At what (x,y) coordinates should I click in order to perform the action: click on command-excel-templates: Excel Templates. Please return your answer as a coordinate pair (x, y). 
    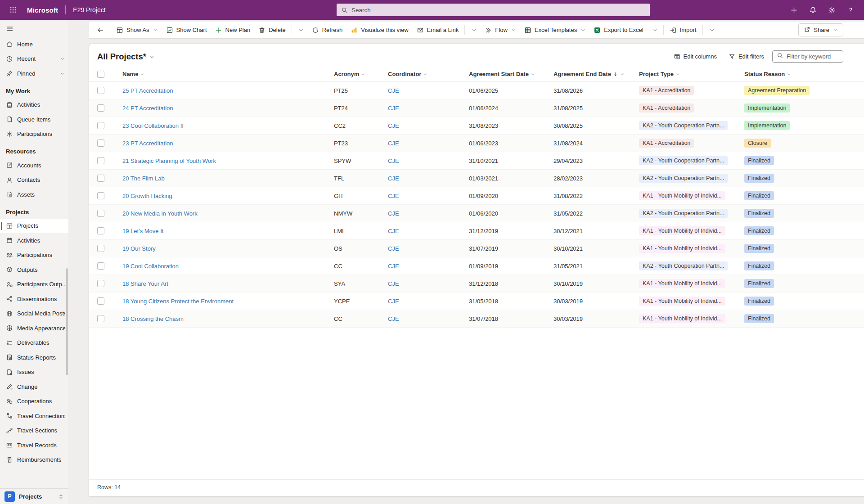
    Looking at the image, I should click on (555, 30).